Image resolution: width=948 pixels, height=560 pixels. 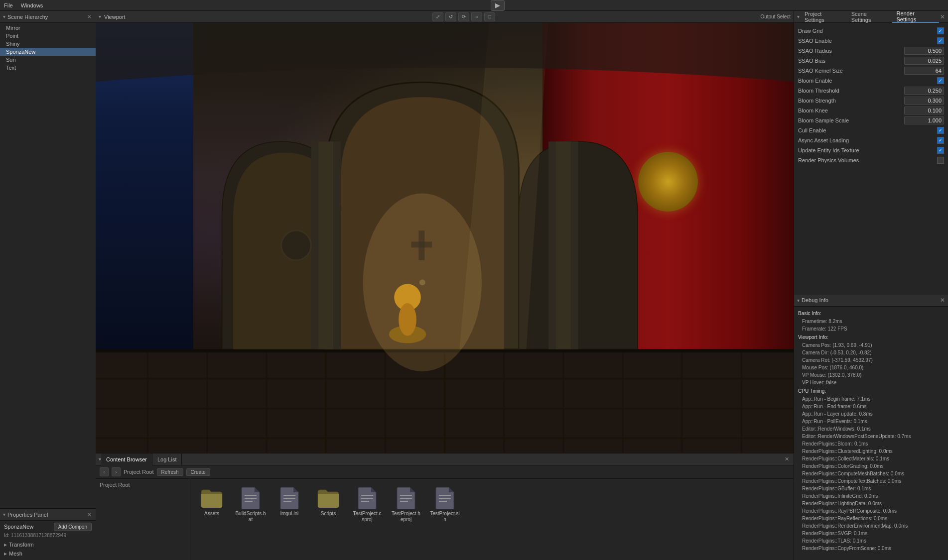 What do you see at coordinates (477, 17) in the screenshot?
I see `select-circle-button: ○` at bounding box center [477, 17].